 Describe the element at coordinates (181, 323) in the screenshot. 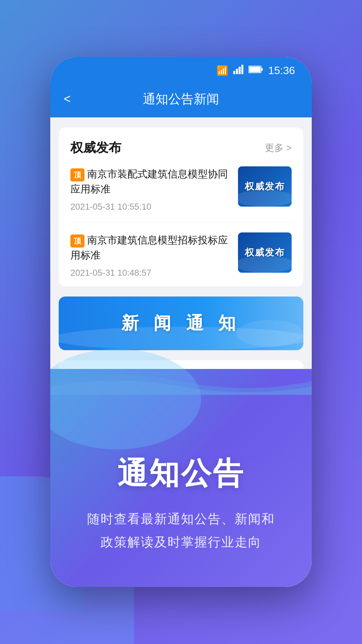

I see `news-banner: 新 闻 通 知` at that location.